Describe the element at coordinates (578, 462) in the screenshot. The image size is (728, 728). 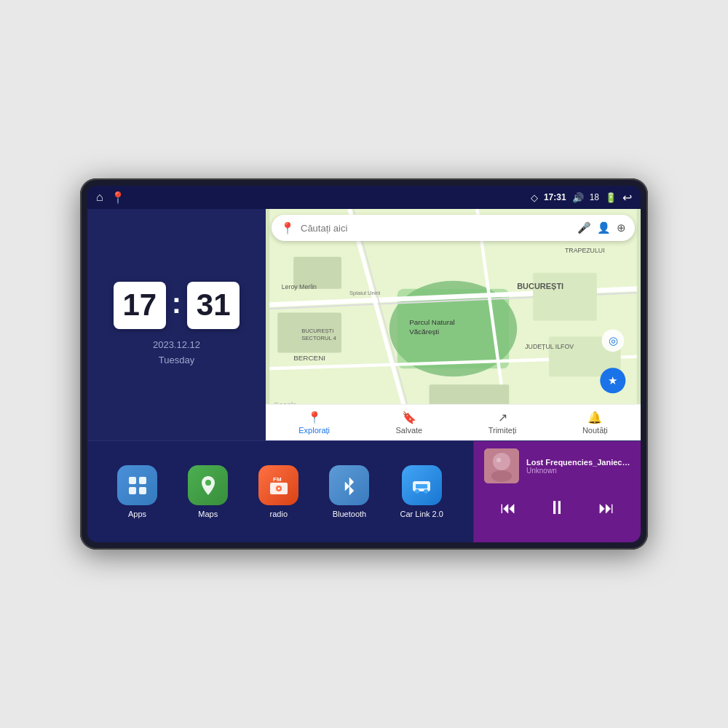
I see `music-title: Lost Frequencies_Janieck Devy-...` at that location.